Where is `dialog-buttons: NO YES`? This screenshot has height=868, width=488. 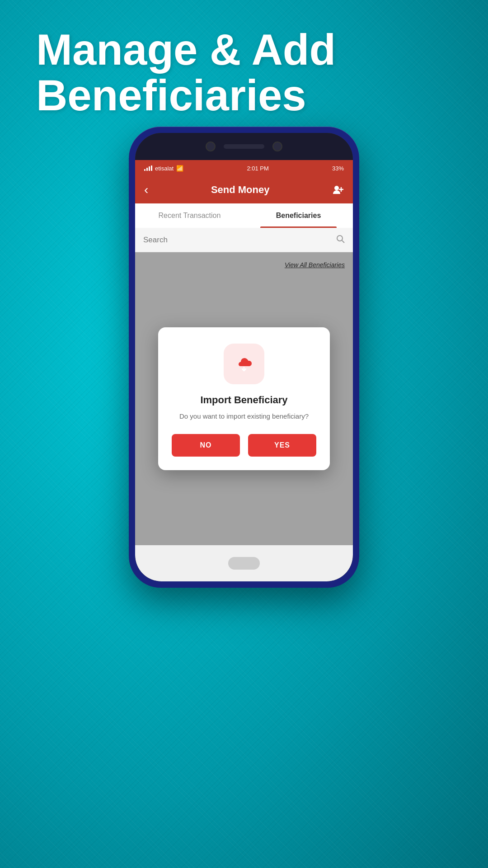
dialog-buttons: NO YES is located at coordinates (244, 445).